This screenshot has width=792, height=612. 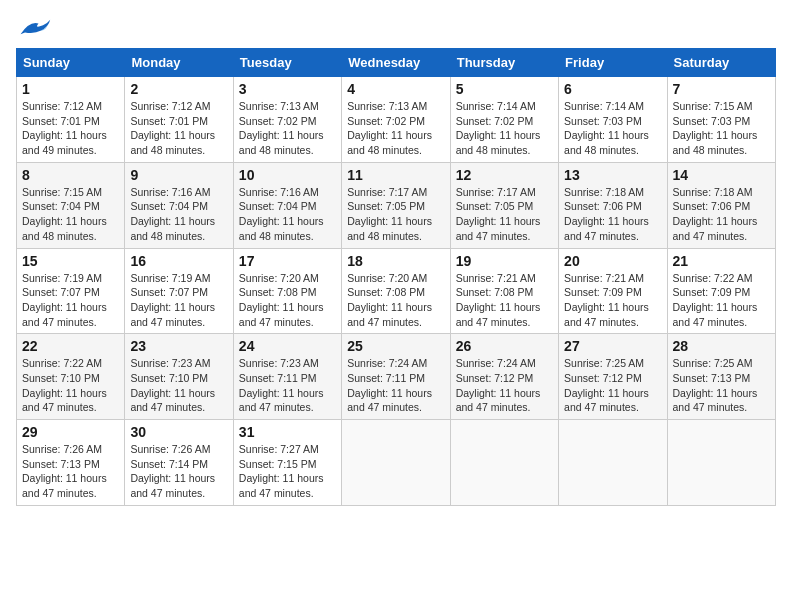 What do you see at coordinates (179, 120) in the screenshot?
I see `calendar-cell: 2Sunrise: 7:12 AM Sunset: 7:01 PM Daylig…` at bounding box center [179, 120].